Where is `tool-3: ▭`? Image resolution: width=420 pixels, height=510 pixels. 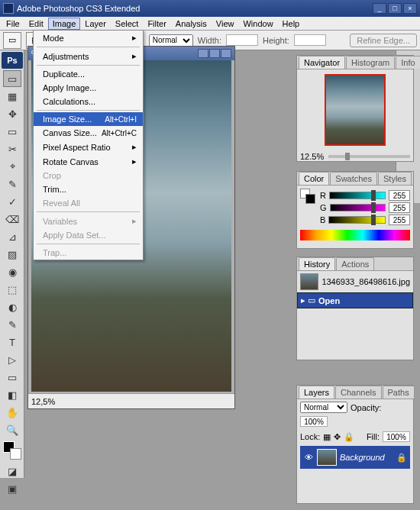 tool-3: ▭ is located at coordinates (12, 131).